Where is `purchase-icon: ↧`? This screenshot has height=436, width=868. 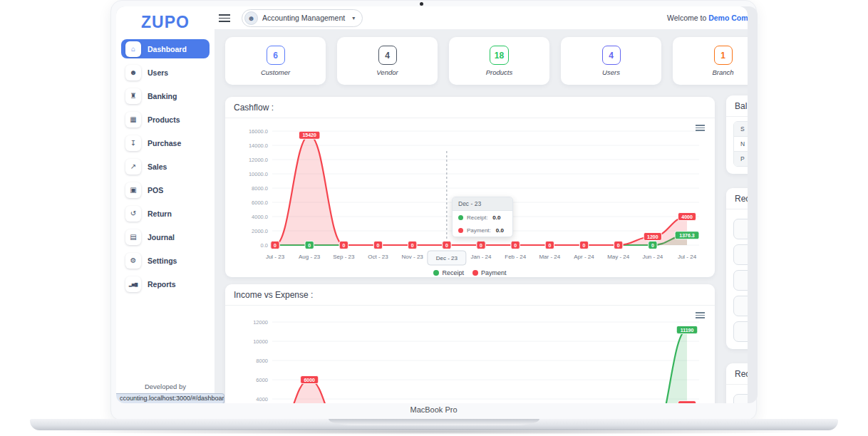 purchase-icon: ↧ is located at coordinates (133, 143).